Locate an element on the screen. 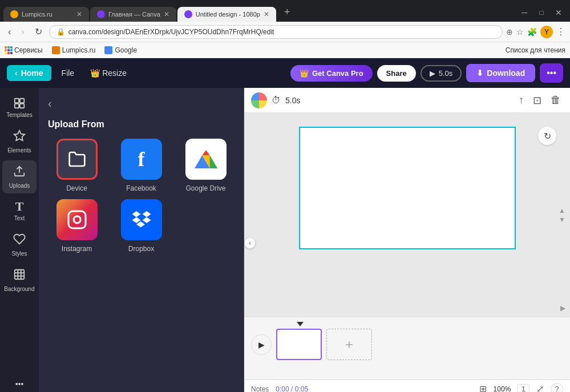 The image size is (570, 392). translate-icon: ⊕ is located at coordinates (510, 32).